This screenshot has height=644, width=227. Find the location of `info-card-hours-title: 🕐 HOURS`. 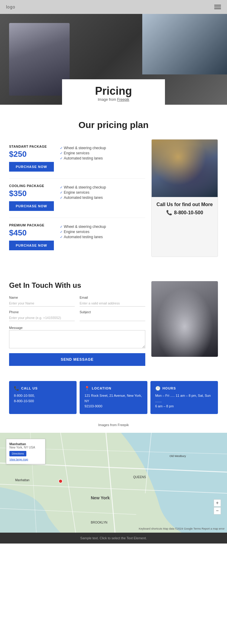

info-card-hours-title: 🕐 HOURS is located at coordinates (184, 388).